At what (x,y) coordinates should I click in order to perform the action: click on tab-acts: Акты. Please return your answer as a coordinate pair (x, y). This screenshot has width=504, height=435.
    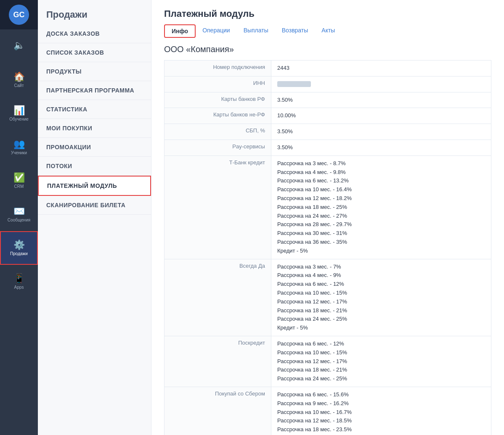
    Looking at the image, I should click on (328, 31).